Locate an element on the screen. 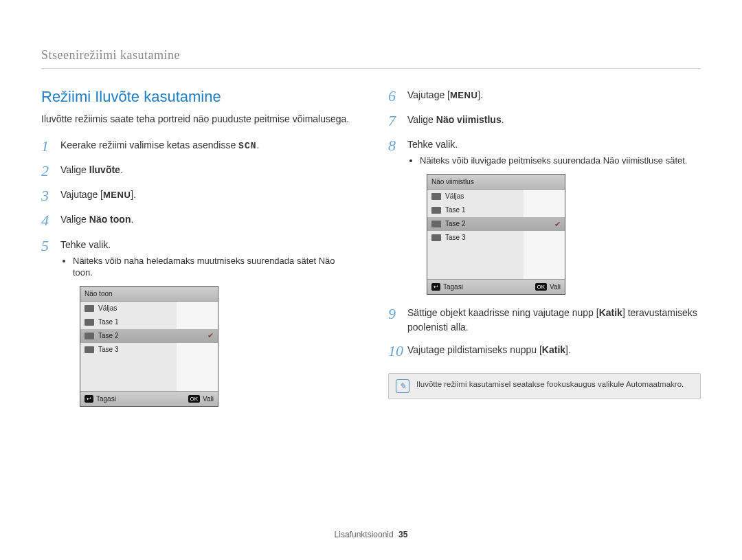 This screenshot has width=742, height=560. lcd-body: Väljas Tase 1 Tase 2✔ Tase 3 is located at coordinates (149, 346).